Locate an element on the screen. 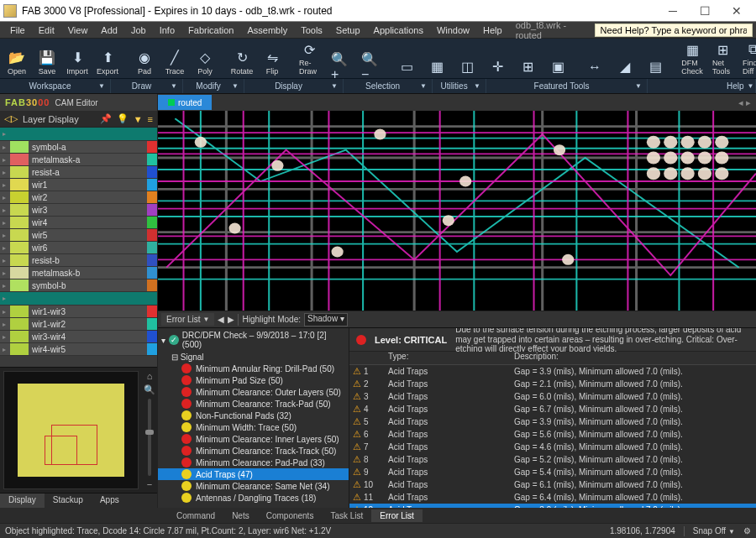 Image resolution: width=756 pixels, height=538 pixels. error-row: ⚠1Acid TrapsGap = 3.9 (mils), Minimum al… is located at coordinates (553, 371).